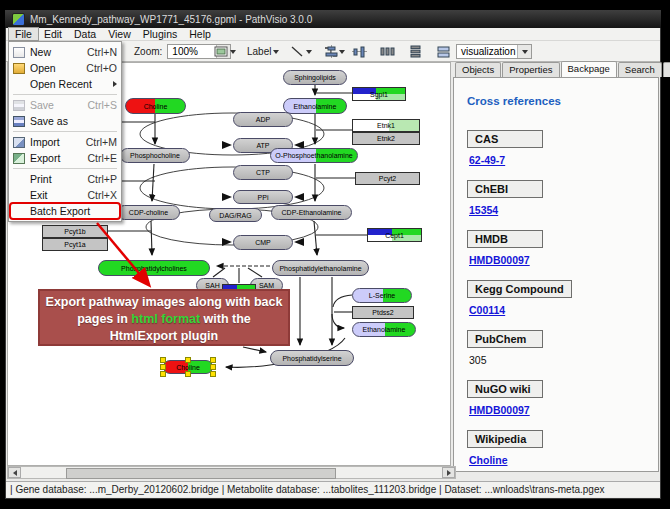 Image resolution: width=670 pixels, height=509 pixels. I want to click on import-icon, so click(19, 142).